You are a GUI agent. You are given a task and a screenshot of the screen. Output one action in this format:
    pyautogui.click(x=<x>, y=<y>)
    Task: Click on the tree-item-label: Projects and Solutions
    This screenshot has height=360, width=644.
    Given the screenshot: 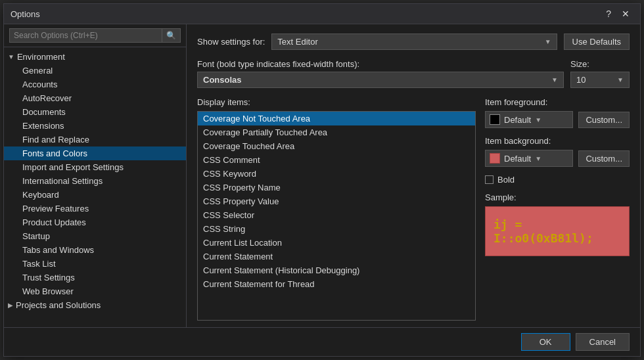 What is the action you would take?
    pyautogui.click(x=58, y=305)
    